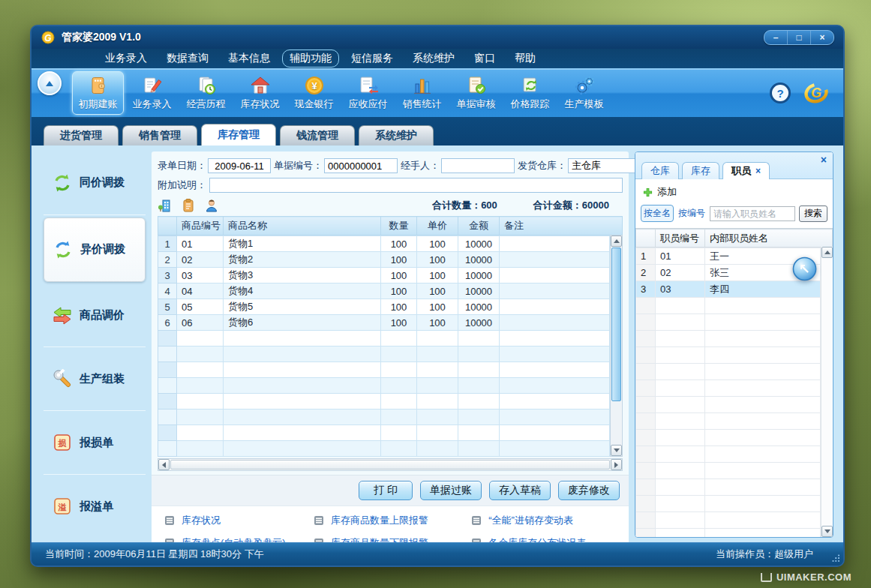 The height and width of the screenshot is (588, 871). What do you see at coordinates (311, 58) in the screenshot?
I see `menu-item: 辅助功能` at bounding box center [311, 58].